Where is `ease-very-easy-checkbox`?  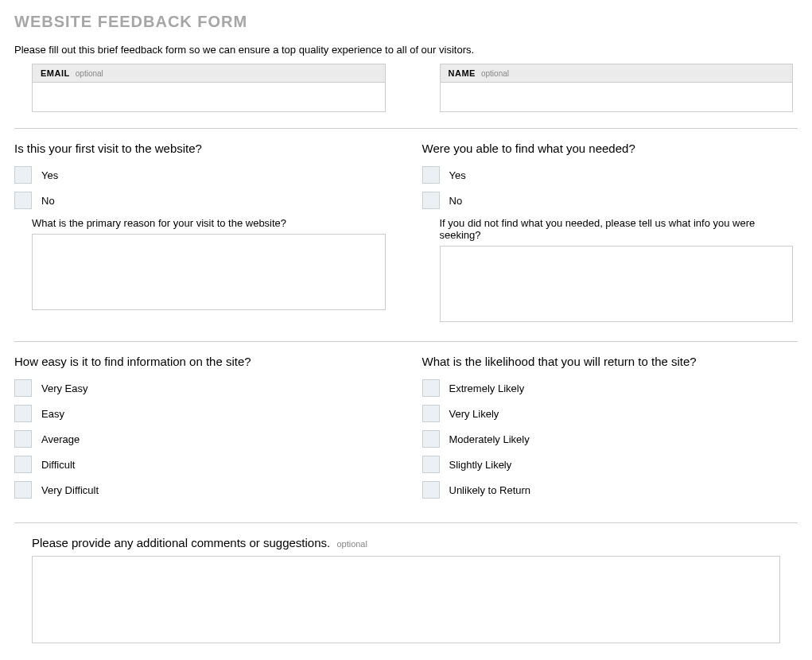 ease-very-easy-checkbox is located at coordinates (23, 388).